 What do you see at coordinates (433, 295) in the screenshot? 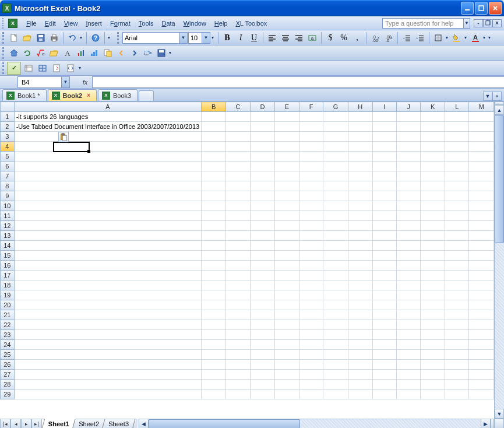
I see `cell-K19` at bounding box center [433, 295].